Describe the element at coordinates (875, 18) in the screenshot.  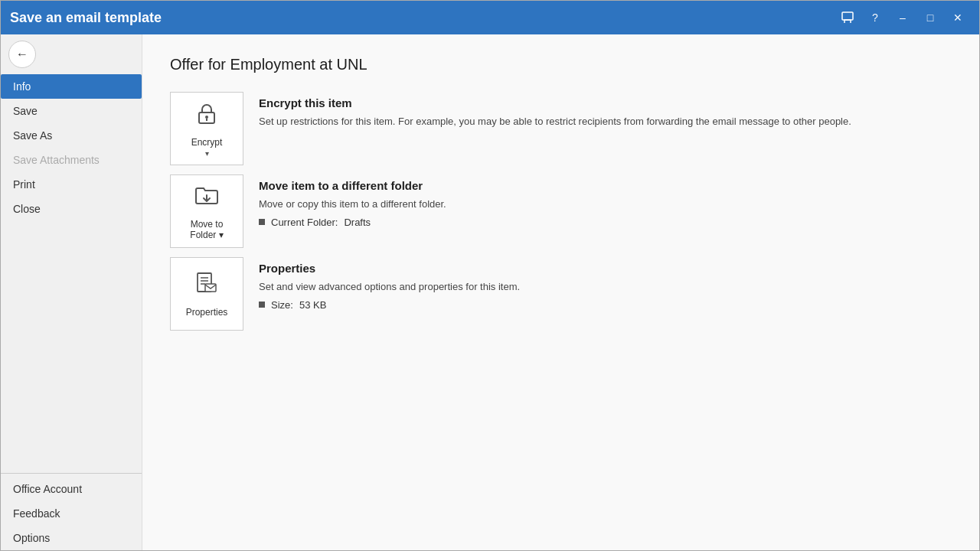
I see `help-button: ?` at that location.